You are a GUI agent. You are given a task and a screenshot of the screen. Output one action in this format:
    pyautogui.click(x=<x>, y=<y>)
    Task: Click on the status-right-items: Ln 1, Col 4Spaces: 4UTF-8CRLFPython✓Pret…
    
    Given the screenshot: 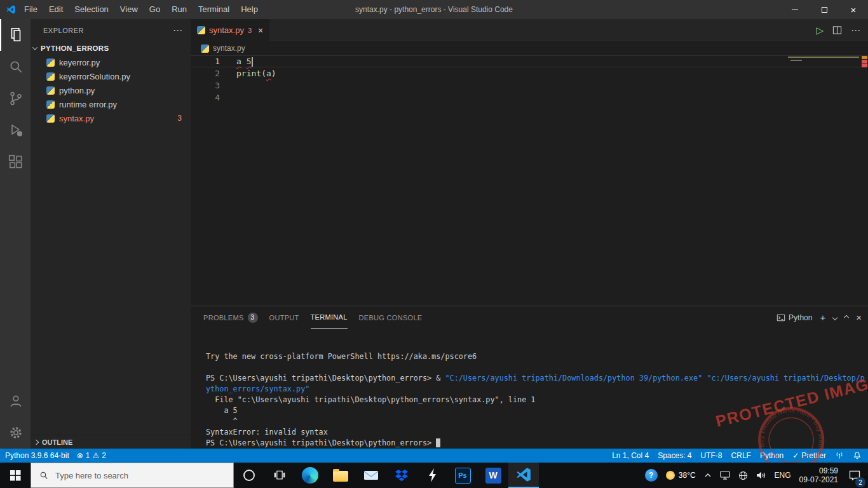 What is the action you would take?
    pyautogui.click(x=719, y=456)
    